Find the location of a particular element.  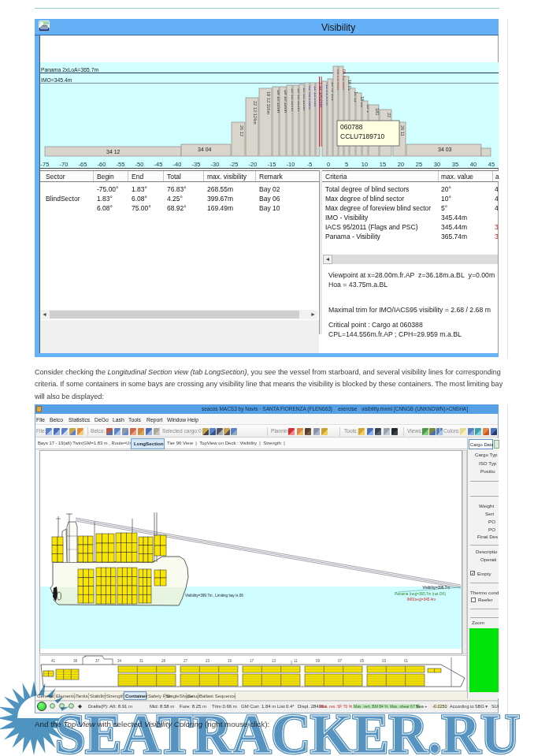

svg-text: 11 is located at coordinates (296, 661).